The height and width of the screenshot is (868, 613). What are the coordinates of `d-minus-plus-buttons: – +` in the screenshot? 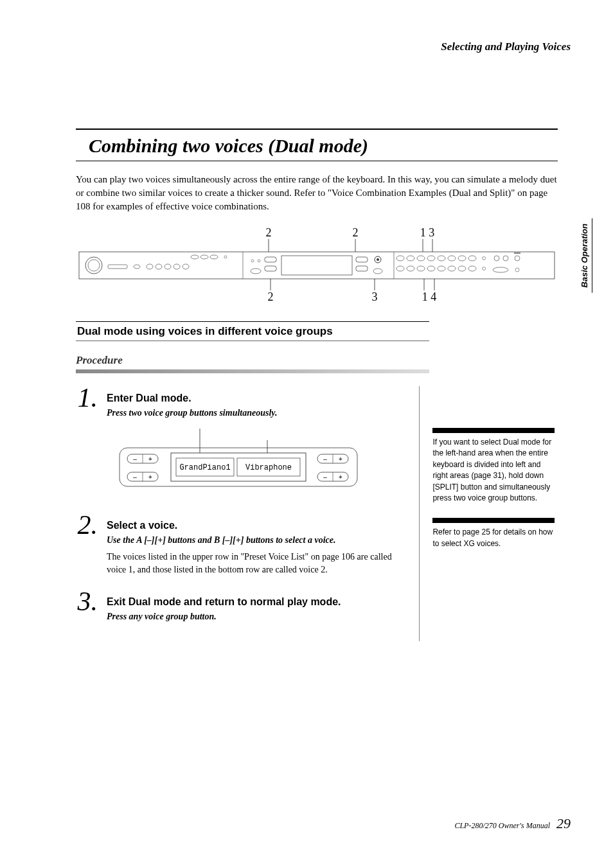 It's located at (333, 477).